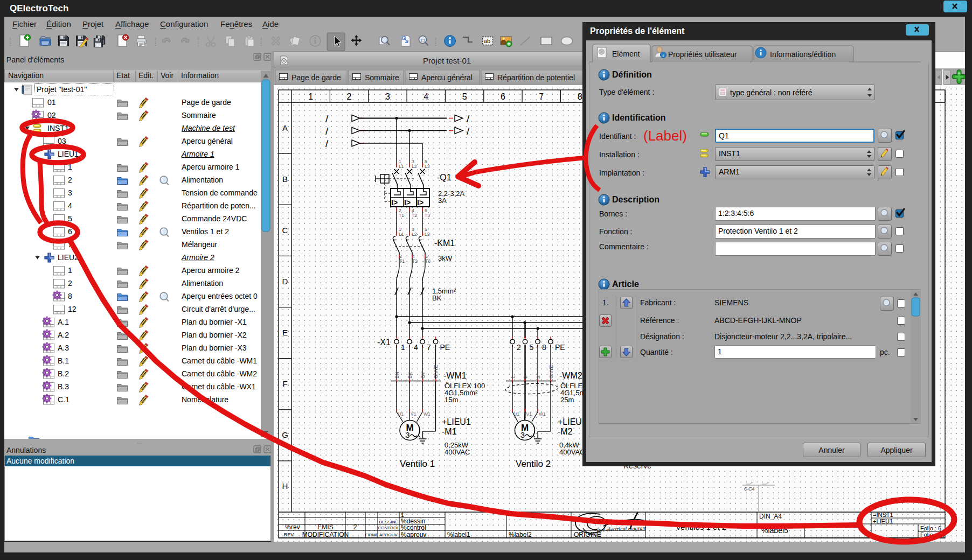 Image resolution: width=972 pixels, height=560 pixels. Describe the element at coordinates (397, 375) in the screenshot. I see `svg-text: BN` at that location.